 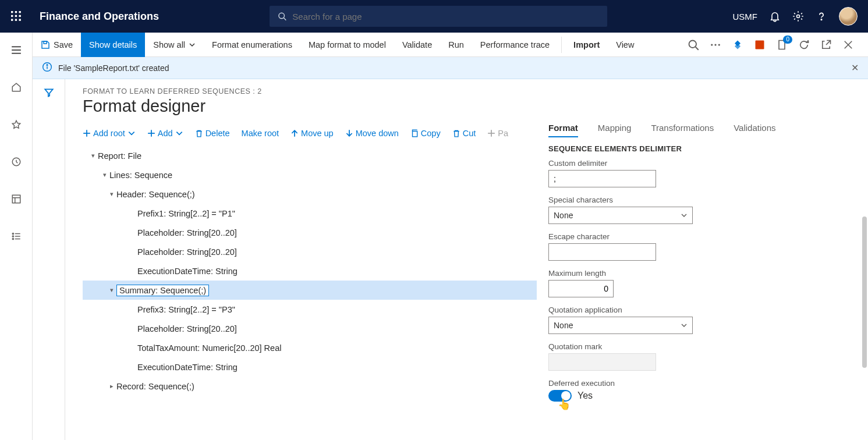 What do you see at coordinates (310, 386) in the screenshot?
I see `tree-node: ▸Record: Sequence(;)` at bounding box center [310, 386].